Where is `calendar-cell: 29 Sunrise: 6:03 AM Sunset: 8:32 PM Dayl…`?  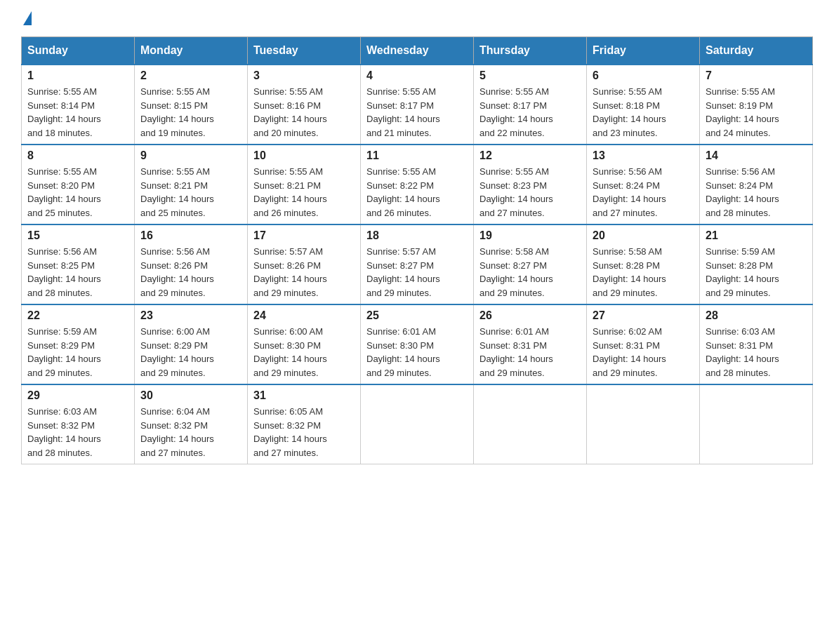 calendar-cell: 29 Sunrise: 6:03 AM Sunset: 8:32 PM Dayl… is located at coordinates (79, 424).